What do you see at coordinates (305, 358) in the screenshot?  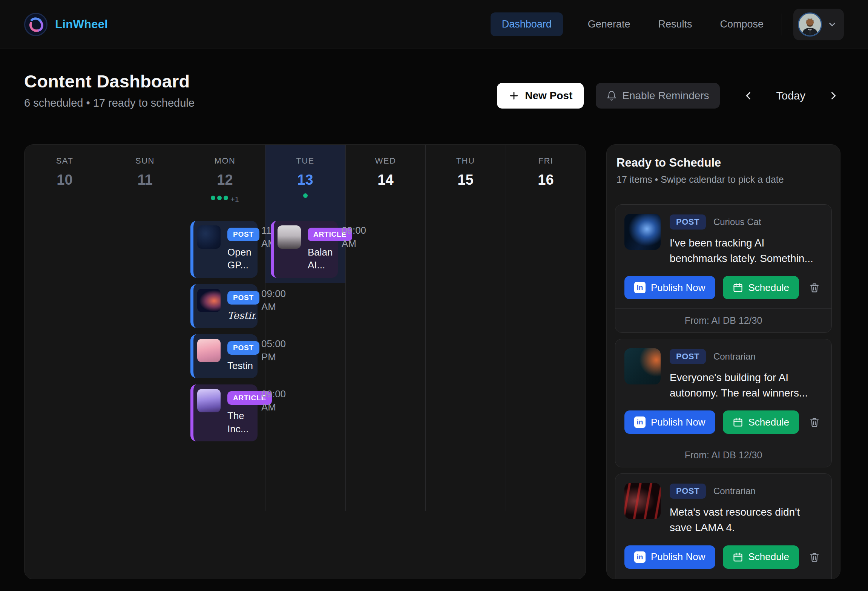 I see `day-column-tue: ARTICLE Balan AI... 09:00 AM` at bounding box center [305, 358].